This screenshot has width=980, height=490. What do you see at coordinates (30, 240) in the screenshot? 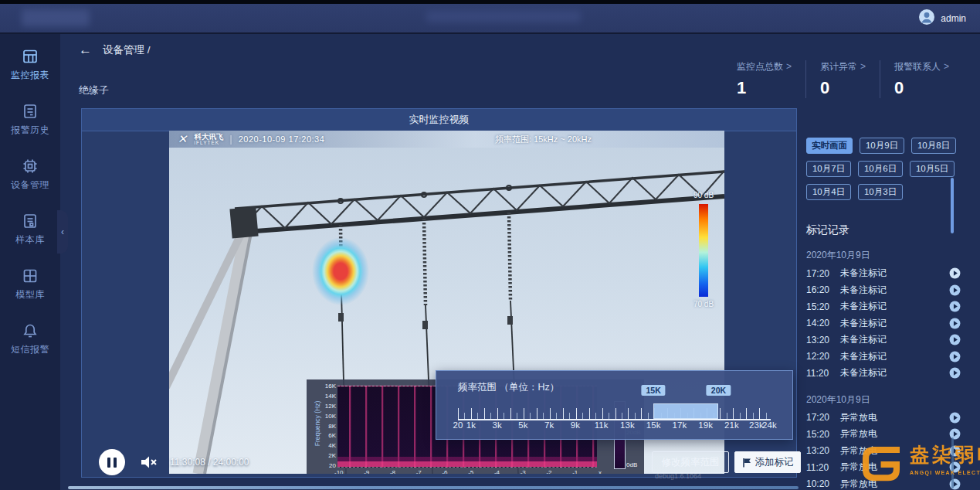
I see `sidebar-item-sample-library: 样本库` at bounding box center [30, 240].